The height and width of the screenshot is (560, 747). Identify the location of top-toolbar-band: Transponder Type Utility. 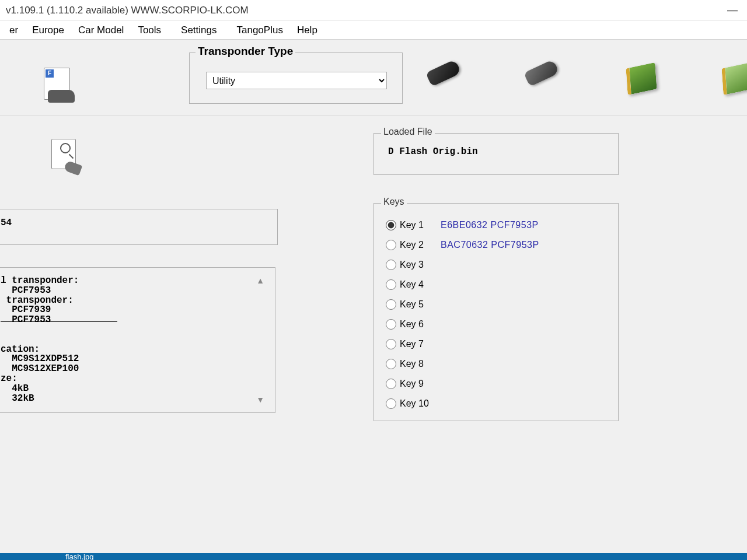
(374, 78).